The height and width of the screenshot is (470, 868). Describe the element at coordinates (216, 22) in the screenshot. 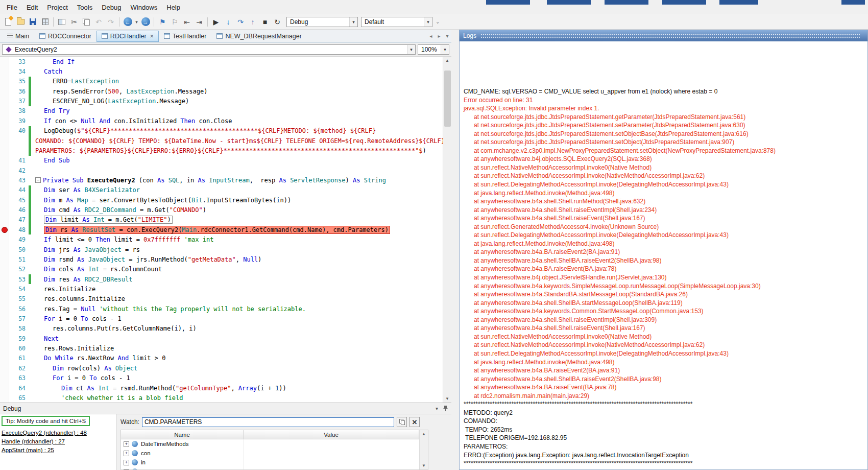

I see `run-icon: ▶` at that location.